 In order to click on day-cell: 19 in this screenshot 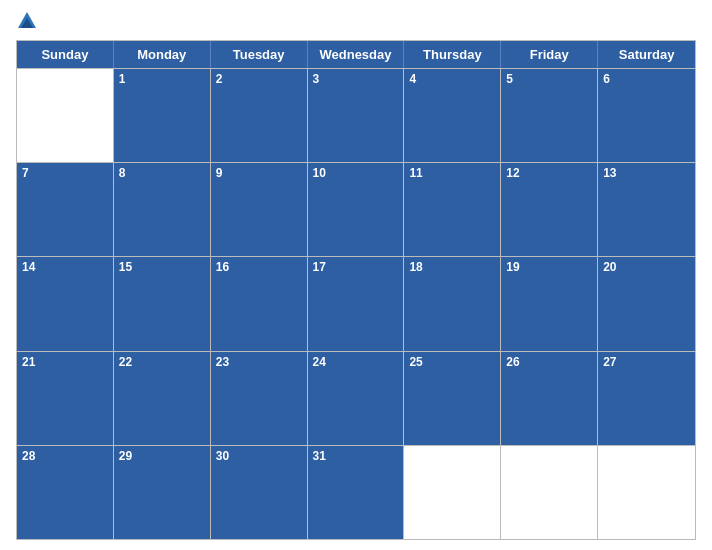, I will do `click(550, 304)`.